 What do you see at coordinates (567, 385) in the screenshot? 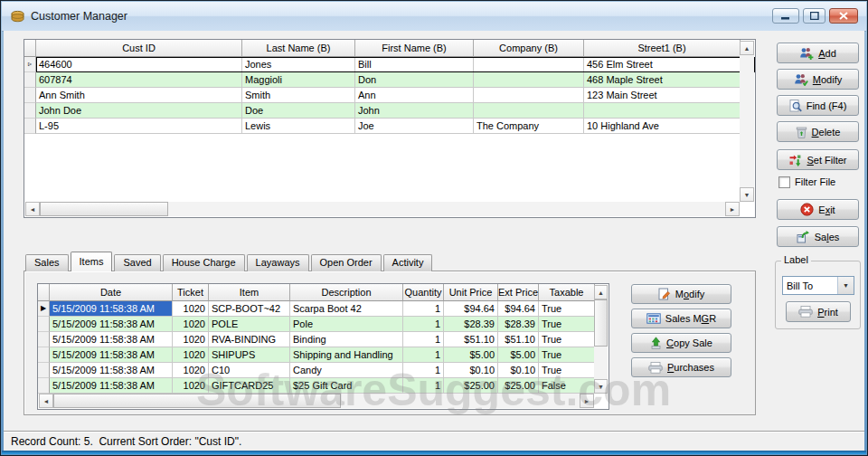
I see `cell: False` at bounding box center [567, 385].